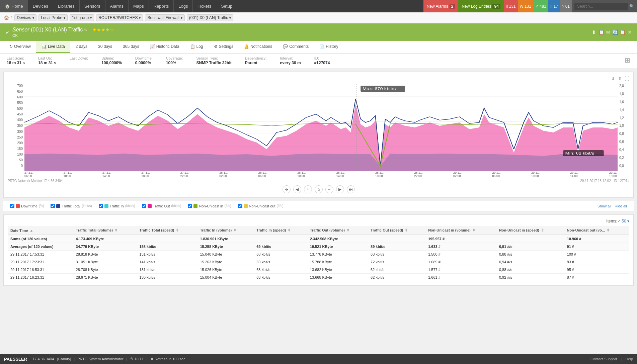  Describe the element at coordinates (165, 47) in the screenshot. I see `tab-historic-data: 📈 Historic Data` at that location.